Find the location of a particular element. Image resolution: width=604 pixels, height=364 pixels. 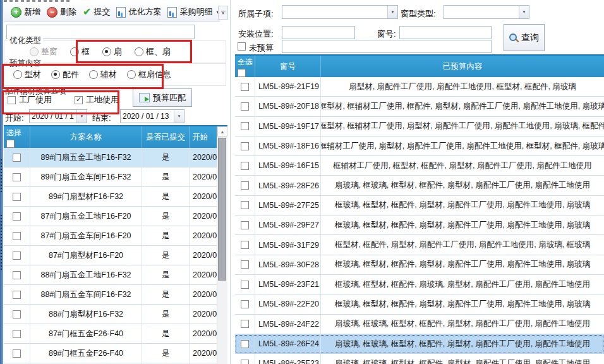

budget-match-button: 预算匹配 is located at coordinates (162, 97).